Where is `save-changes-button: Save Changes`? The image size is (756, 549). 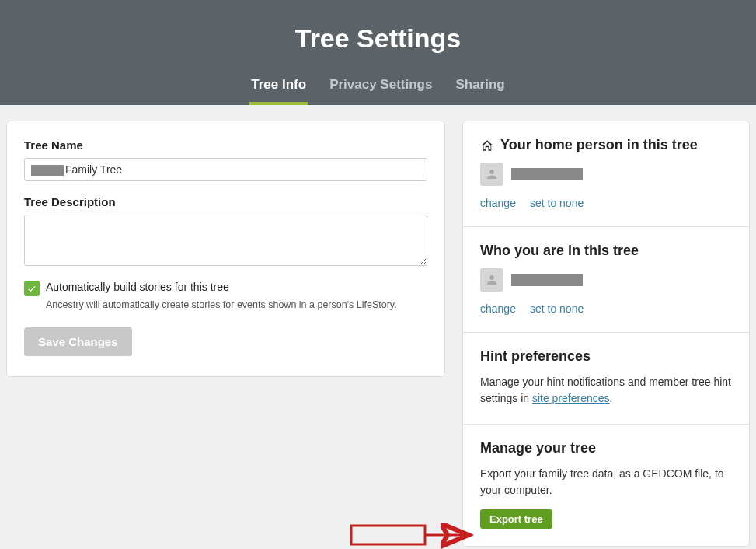 save-changes-button: Save Changes is located at coordinates (78, 342).